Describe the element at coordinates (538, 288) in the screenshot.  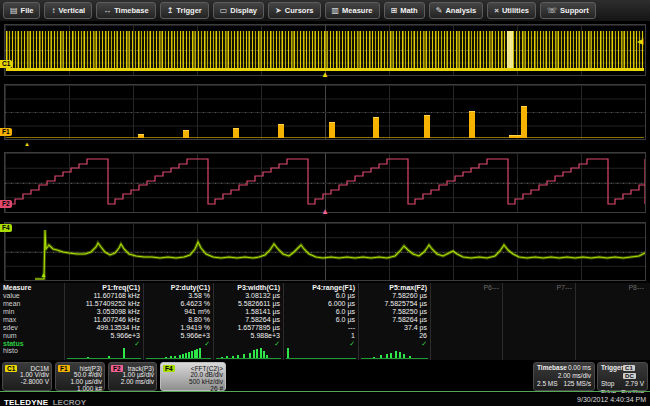
I see `measure-header-p7: P7---` at that location.